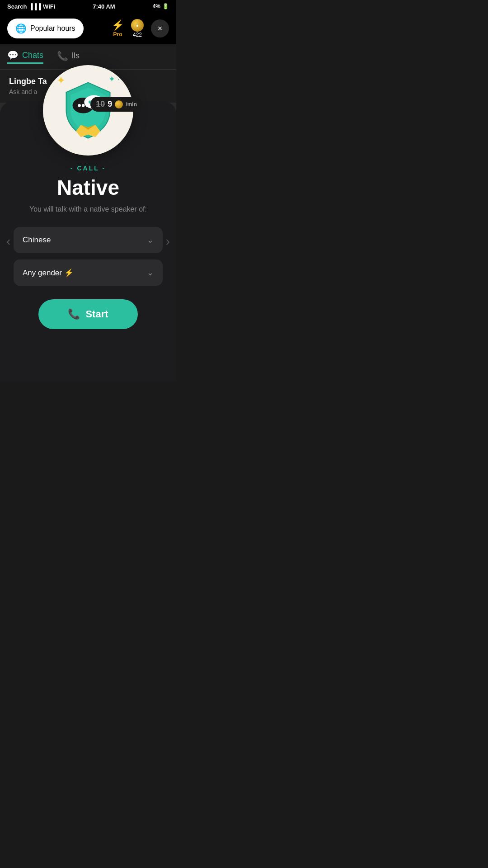  What do you see at coordinates (88, 110) in the screenshot?
I see `illustration-container: ✦ ✦ ·` at bounding box center [88, 110].